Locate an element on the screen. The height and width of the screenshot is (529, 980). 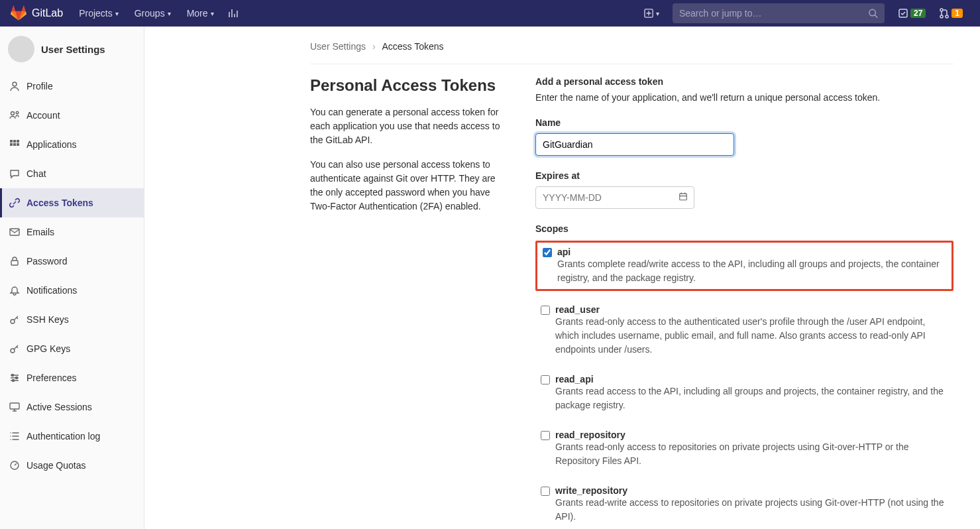
scope-name: read_api is located at coordinates (751, 379).